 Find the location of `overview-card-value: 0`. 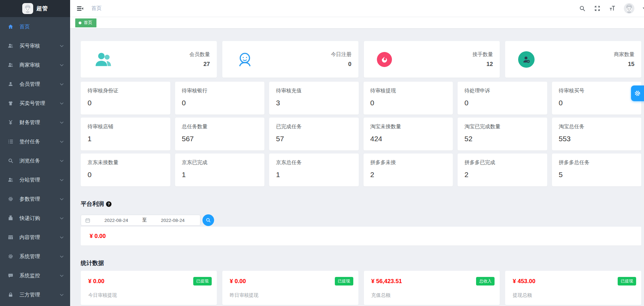

overview-card-value: 0 is located at coordinates (341, 64).